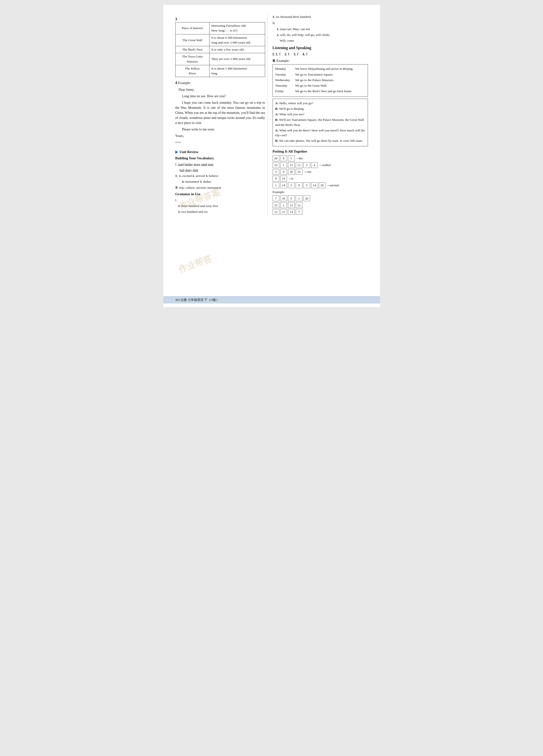 This screenshot has height=756, width=543. I want to click on num-14b-5: 14, so click(315, 185).